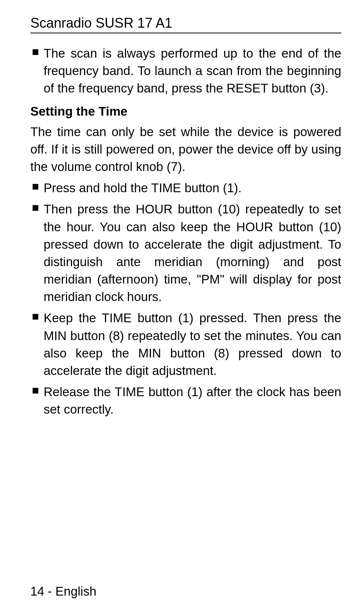 Image resolution: width=364 pixels, height=610 pixels. What do you see at coordinates (186, 253) in the screenshot?
I see `list-item: Then press the HOUR button (10) repeated…` at bounding box center [186, 253].